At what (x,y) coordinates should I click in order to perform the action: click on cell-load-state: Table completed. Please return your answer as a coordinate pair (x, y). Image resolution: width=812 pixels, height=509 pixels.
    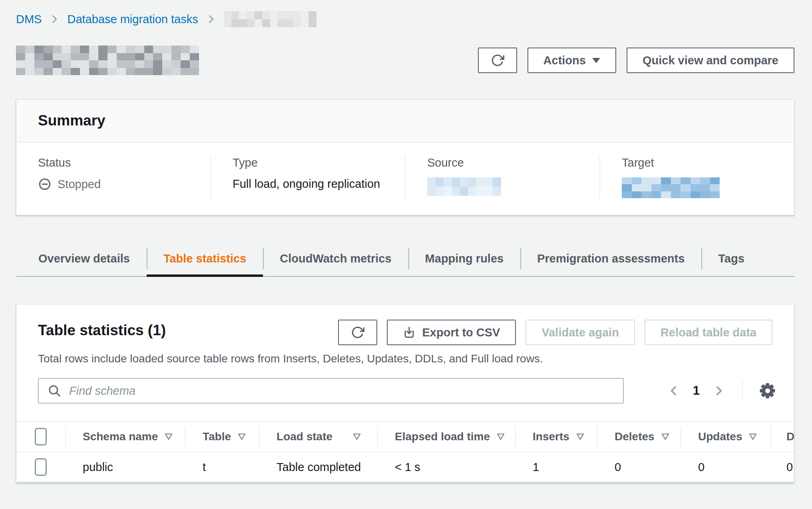
    Looking at the image, I should click on (318, 467).